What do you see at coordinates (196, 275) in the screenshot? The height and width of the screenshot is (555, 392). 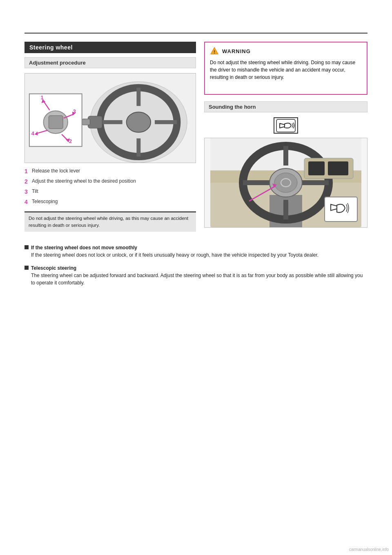 I see `bullet-section-2: Telescopic steering The steering wheel c…` at bounding box center [196, 275].